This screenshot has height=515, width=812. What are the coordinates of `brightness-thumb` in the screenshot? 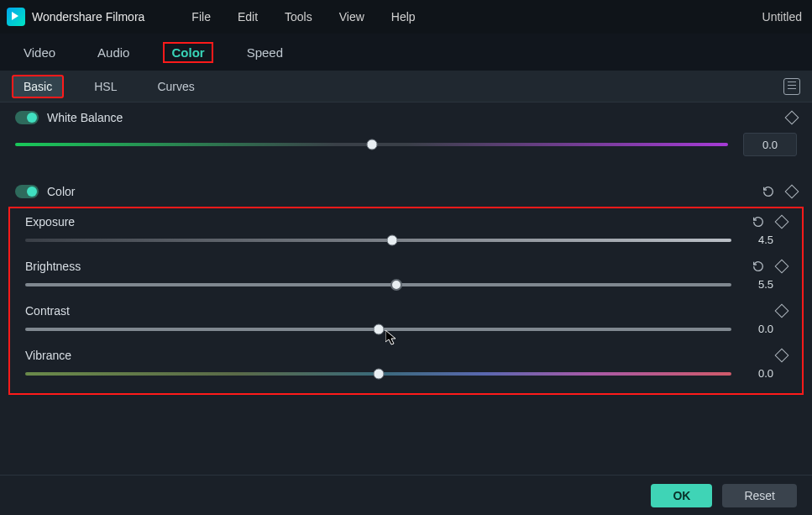 It's located at (396, 285).